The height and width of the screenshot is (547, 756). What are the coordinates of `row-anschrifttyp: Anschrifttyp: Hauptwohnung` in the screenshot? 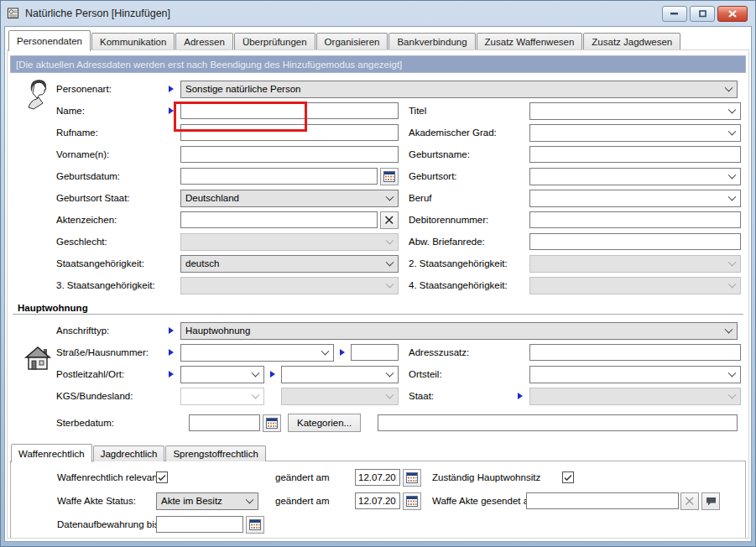 It's located at (378, 331).